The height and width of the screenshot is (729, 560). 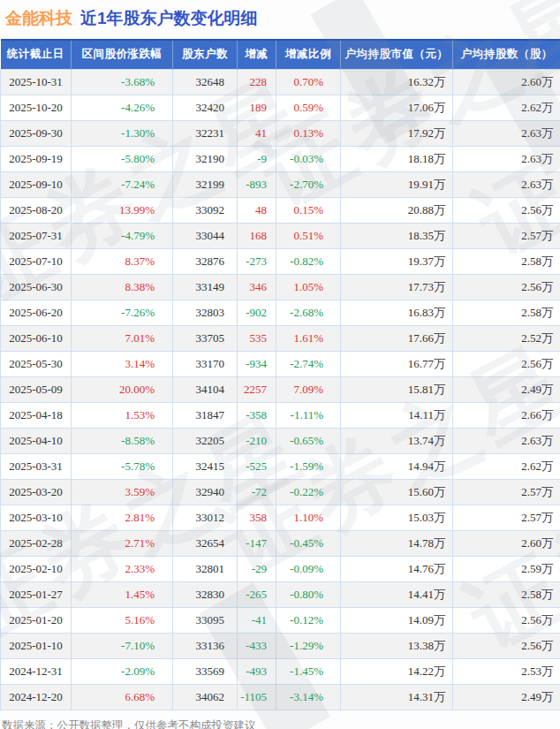 What do you see at coordinates (281, 184) in the screenshot?
I see `table-row: 2025-09-10-7.24%32199-893-2.70%19.91万2.6…` at bounding box center [281, 184].